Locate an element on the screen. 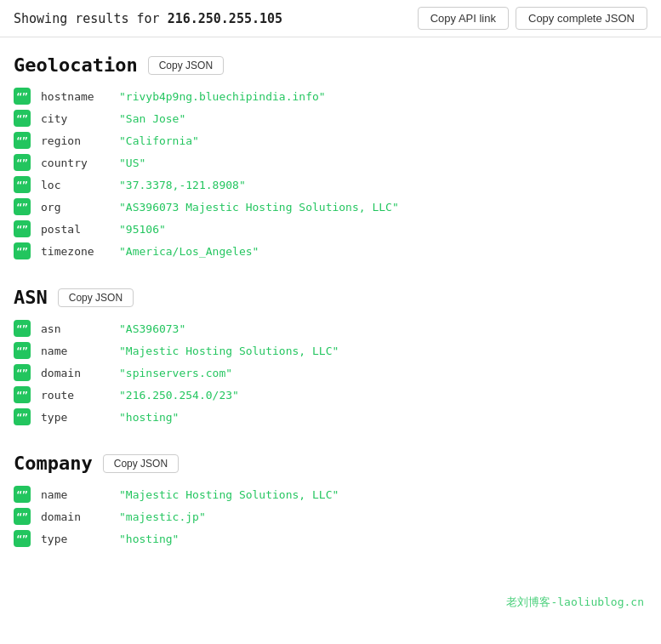 The width and height of the screenshot is (661, 644). field-value: "California" is located at coordinates (159, 141).